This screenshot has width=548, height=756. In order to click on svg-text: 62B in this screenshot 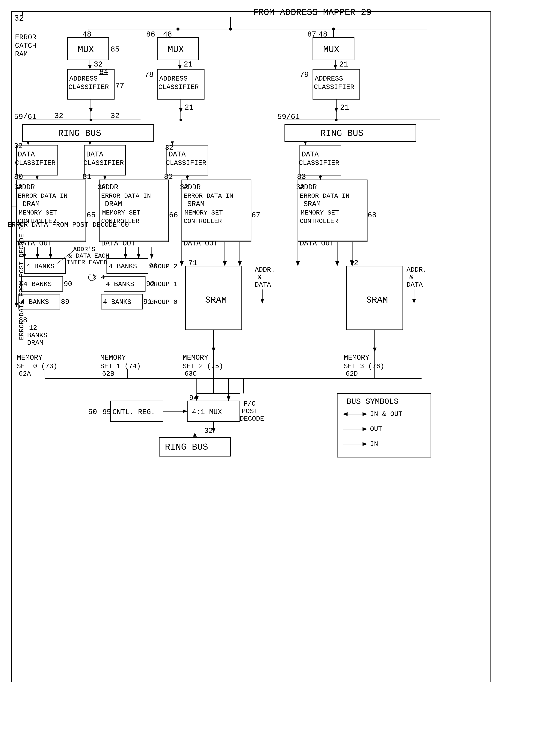, I will do `click(108, 374)`.